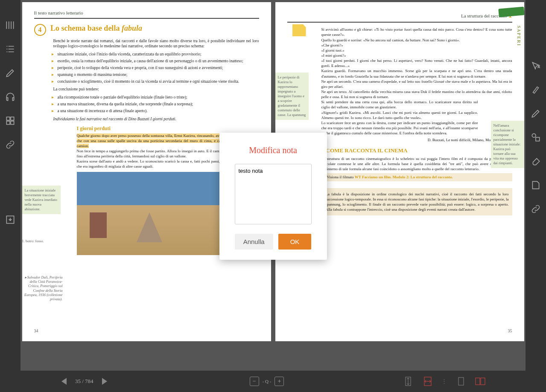 The image size is (546, 392). What do you see at coordinates (273, 194) in the screenshot?
I see `note-textarea` at bounding box center [273, 194].